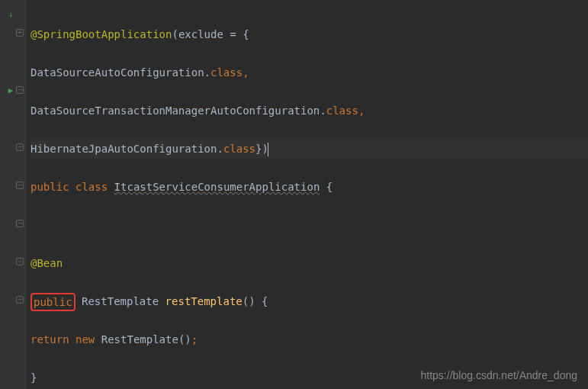 The image size is (588, 389). What do you see at coordinates (47, 264) in the screenshot?
I see `annotation-bean: @Bean` at bounding box center [47, 264].